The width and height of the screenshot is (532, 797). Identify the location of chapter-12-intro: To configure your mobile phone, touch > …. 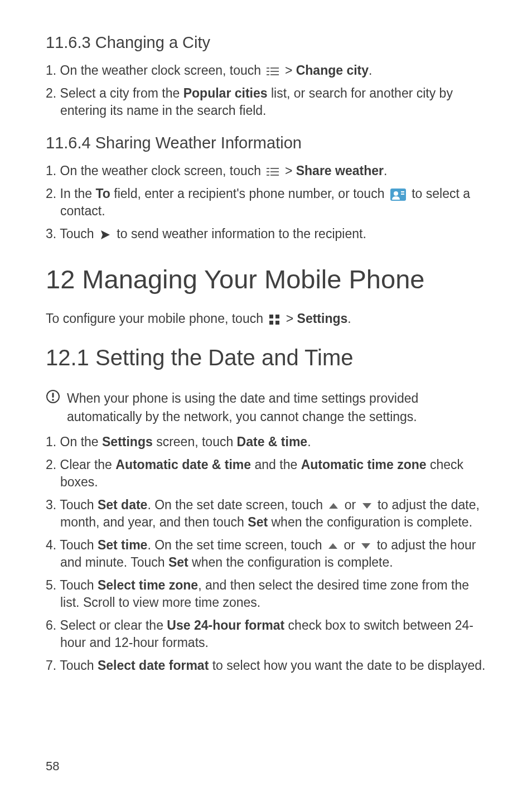
(266, 319).